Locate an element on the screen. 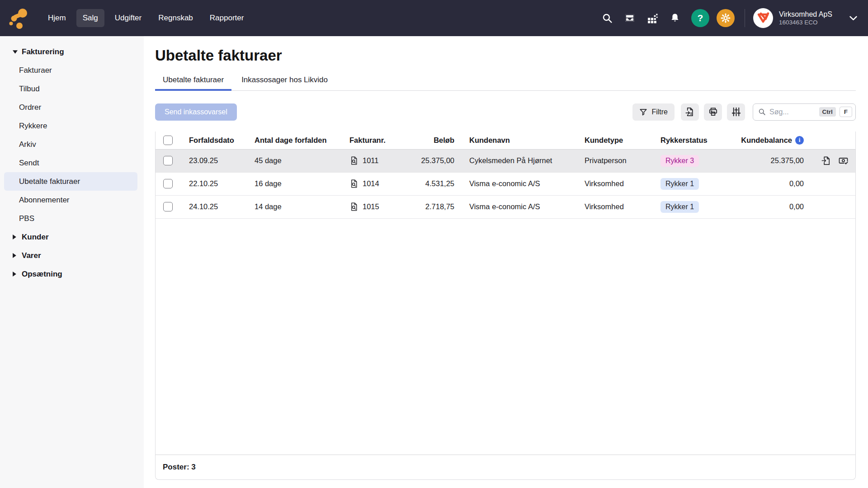 The width and height of the screenshot is (868, 488). info-icon: i is located at coordinates (799, 140).